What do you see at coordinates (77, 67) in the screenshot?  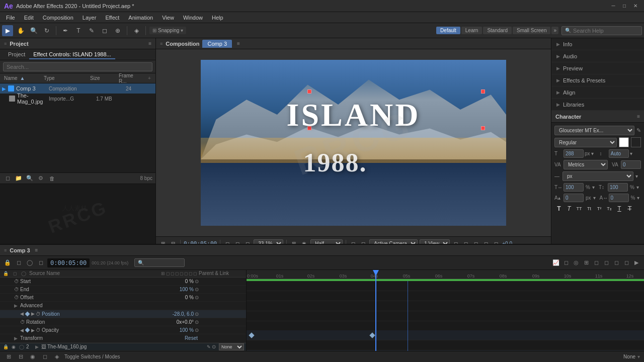 I see `project-search-bar` at bounding box center [77, 67].